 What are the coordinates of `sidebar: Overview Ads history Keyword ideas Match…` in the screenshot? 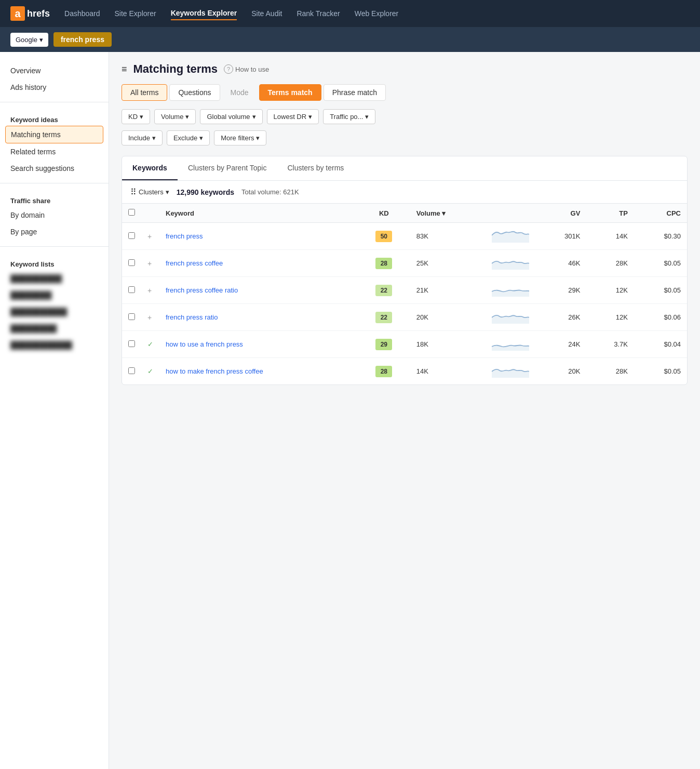 It's located at (55, 410).